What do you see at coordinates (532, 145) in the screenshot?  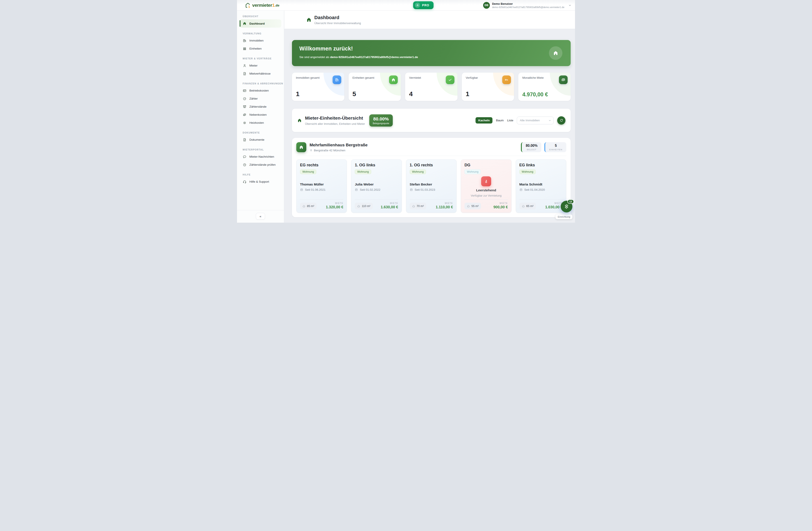 I see `belegt-value: 80.00%` at bounding box center [532, 145].